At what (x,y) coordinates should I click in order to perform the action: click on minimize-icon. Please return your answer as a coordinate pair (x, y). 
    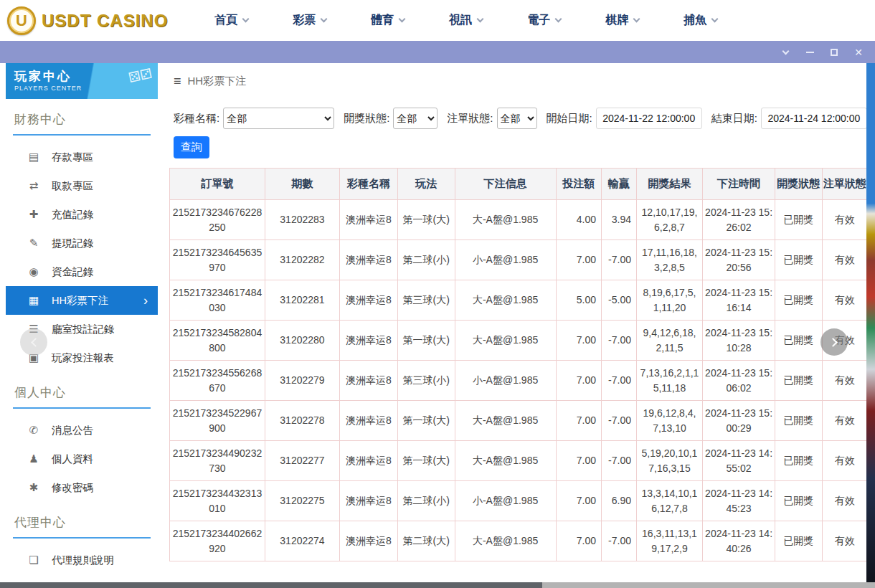
    Looking at the image, I should click on (810, 52).